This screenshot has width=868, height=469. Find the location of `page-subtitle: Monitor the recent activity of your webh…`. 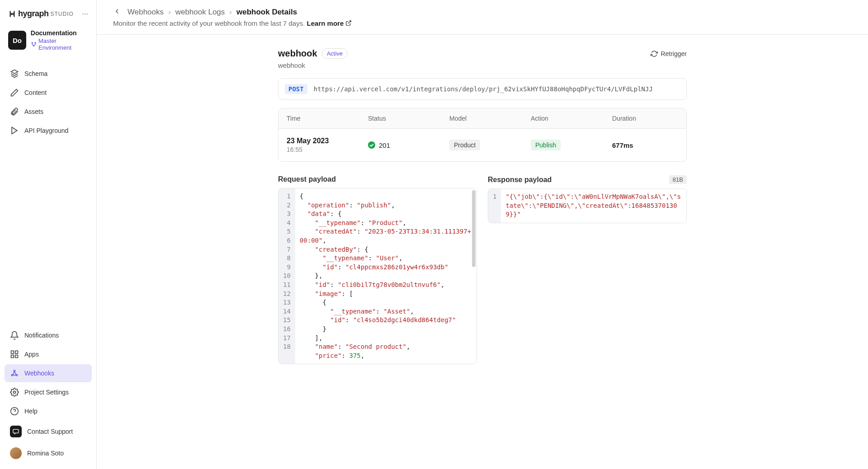

page-subtitle: Monitor the recent activity of your webh… is located at coordinates (482, 23).